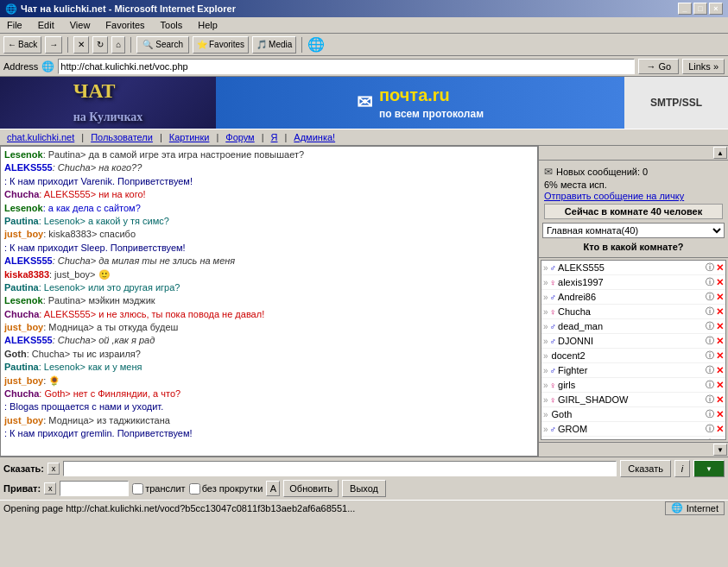  Describe the element at coordinates (632, 385) in the screenshot. I see `user-name: girls` at that location.